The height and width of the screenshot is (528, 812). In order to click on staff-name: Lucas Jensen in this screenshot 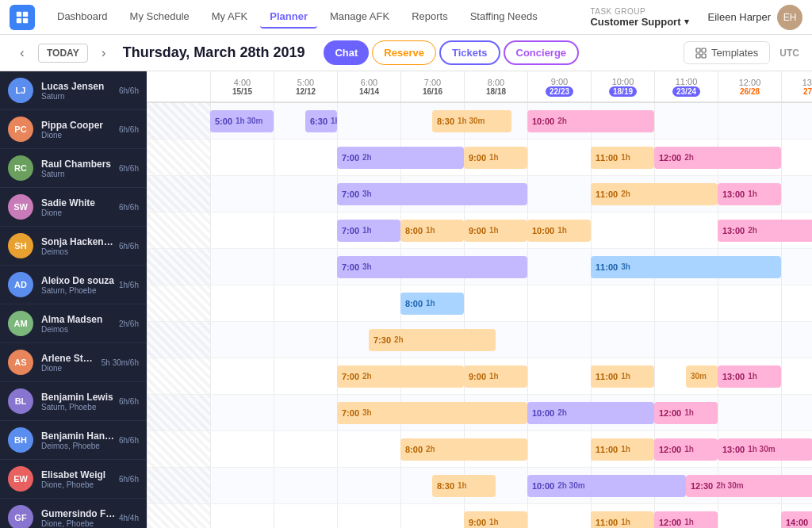, I will do `click(79, 86)`.